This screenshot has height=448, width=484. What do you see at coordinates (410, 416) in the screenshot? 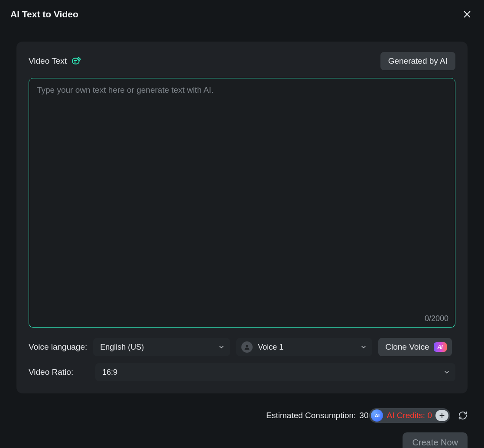
I see `credits-pill: AI AI Credits: 0` at bounding box center [410, 416].